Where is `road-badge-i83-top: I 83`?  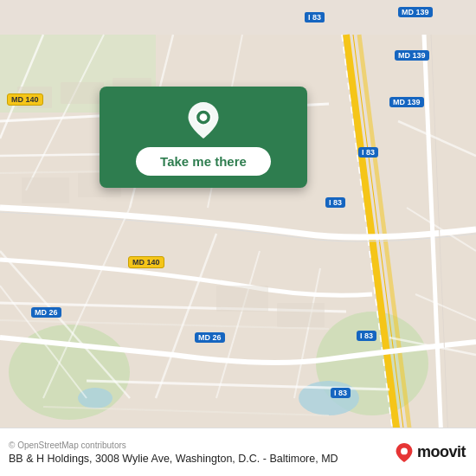
road-badge-i83-top: I 83 is located at coordinates (315, 17).